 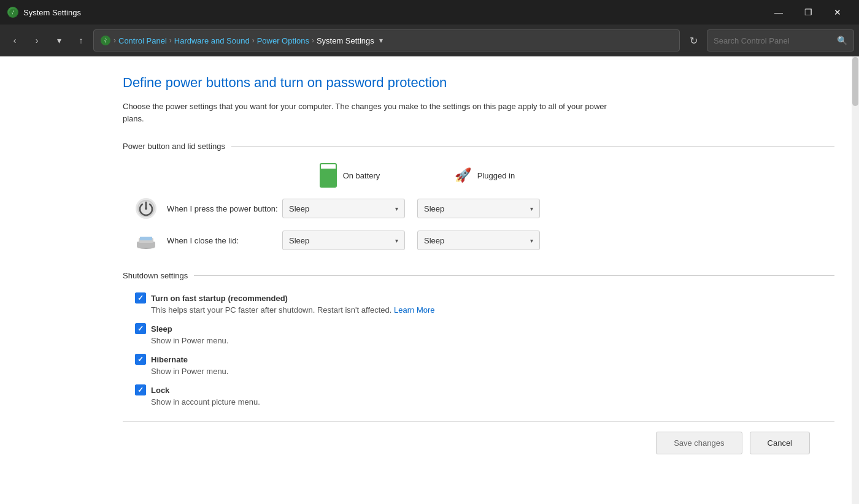 I want to click on power-button-battery-dropdown: Sleep ▾, so click(x=344, y=208).